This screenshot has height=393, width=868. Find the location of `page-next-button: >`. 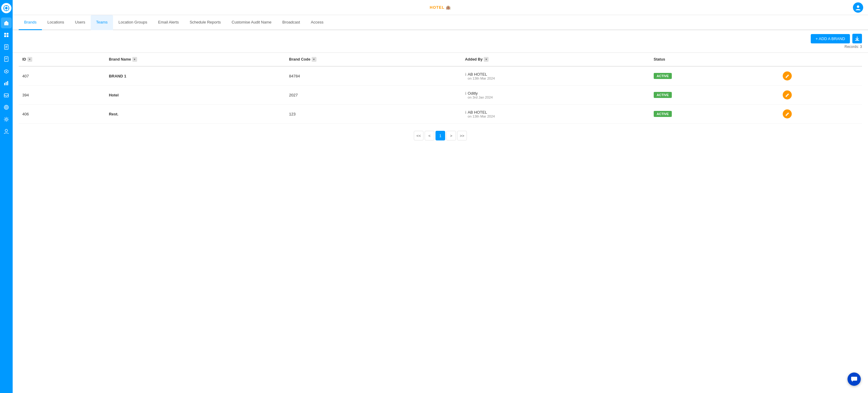

page-next-button: > is located at coordinates (451, 135).